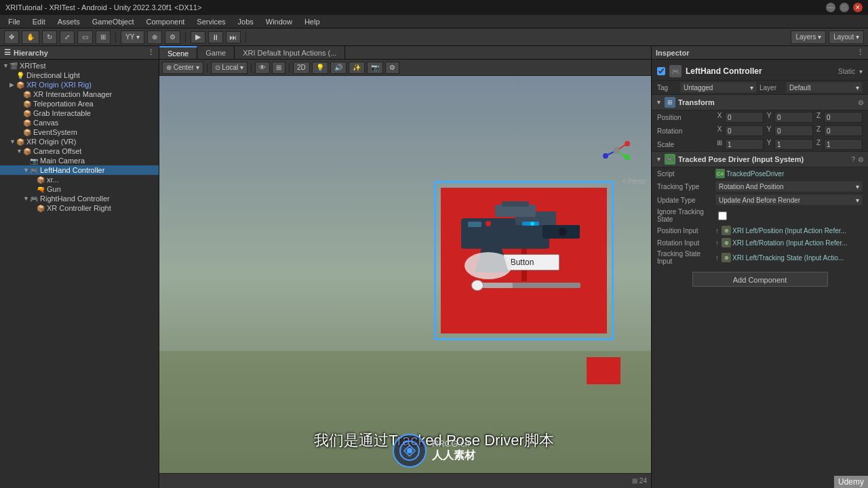  I want to click on tpd-help-icon: ?, so click(853, 160).